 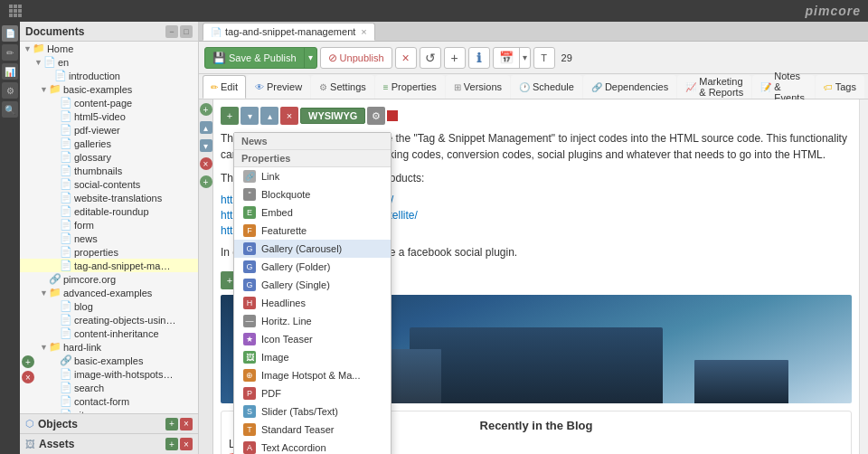 I want to click on tree-item-tag-snippet: 📄 tag-and-snippet-managem..., so click(x=108, y=266).